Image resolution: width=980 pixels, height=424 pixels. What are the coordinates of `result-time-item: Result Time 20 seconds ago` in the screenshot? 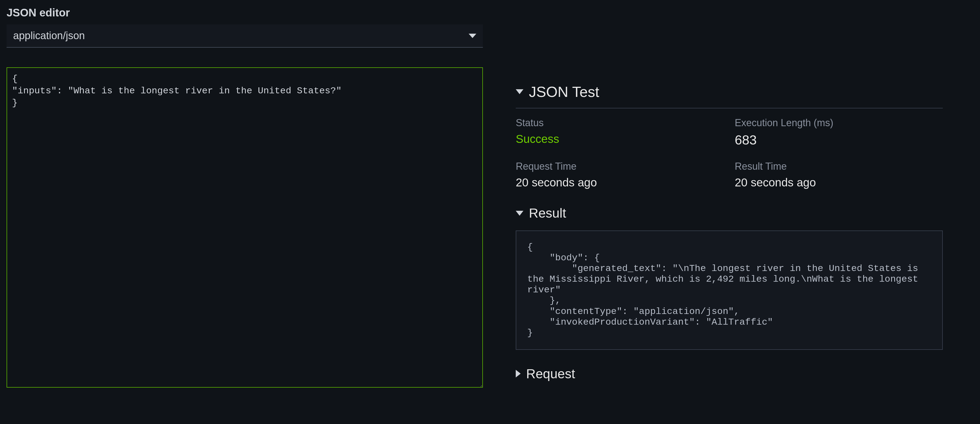 It's located at (838, 175).